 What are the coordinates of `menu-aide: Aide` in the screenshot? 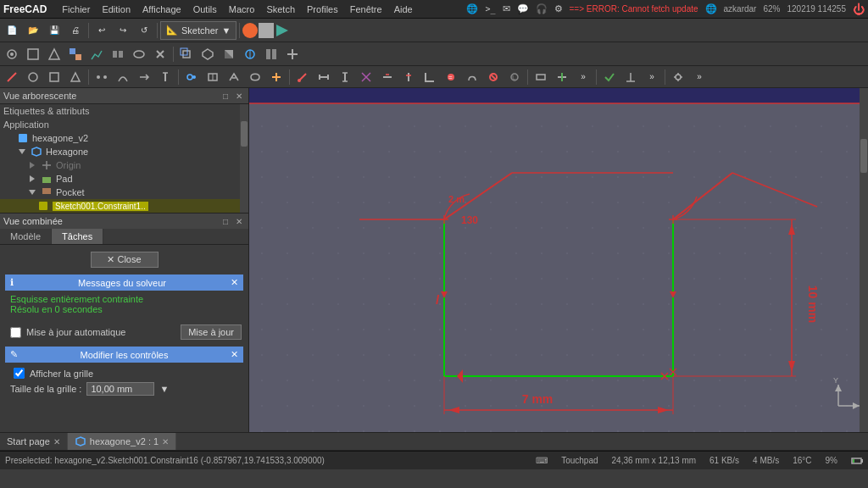 It's located at (403, 9).